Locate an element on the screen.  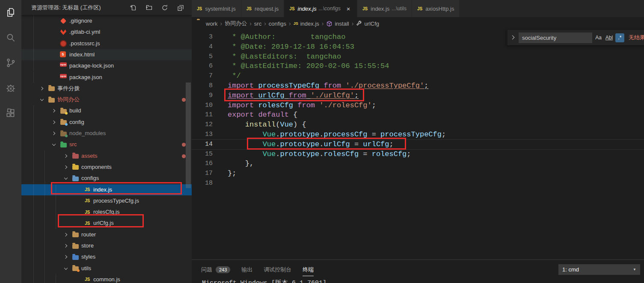
search-icon is located at coordinates (11, 38).